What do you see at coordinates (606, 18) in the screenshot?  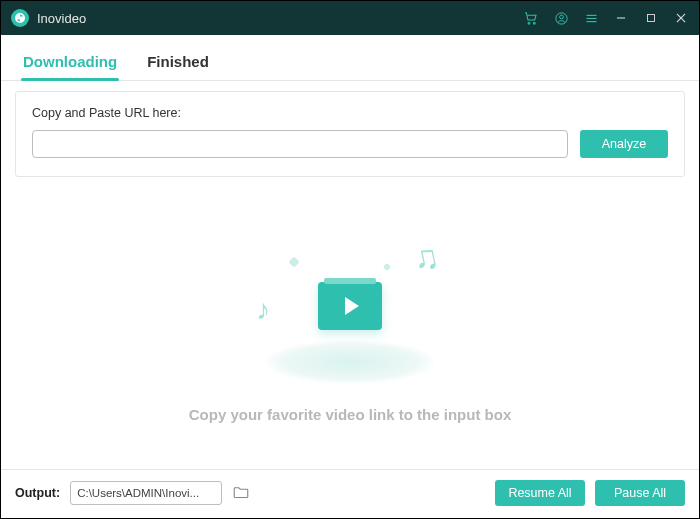 I see `titlebar-actions` at bounding box center [606, 18].